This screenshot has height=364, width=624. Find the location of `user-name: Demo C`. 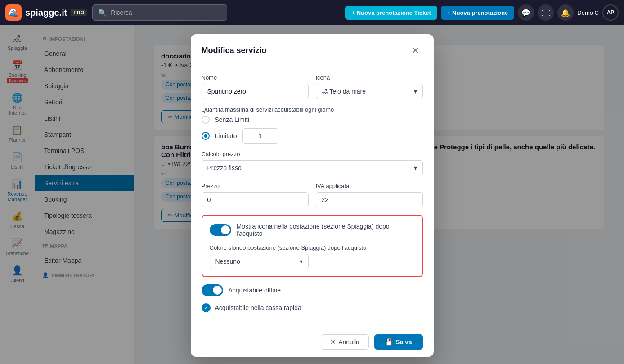

user-name: Demo C is located at coordinates (588, 13).